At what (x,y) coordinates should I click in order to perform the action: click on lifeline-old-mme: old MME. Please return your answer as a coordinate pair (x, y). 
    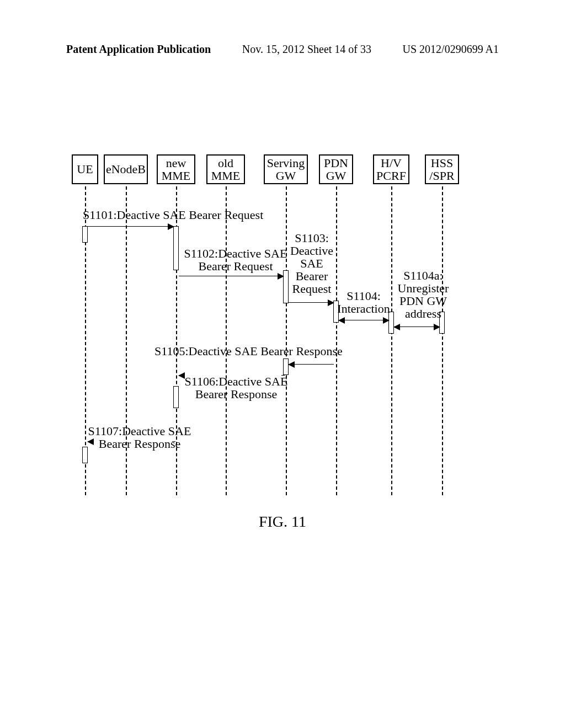
    Looking at the image, I should click on (226, 169).